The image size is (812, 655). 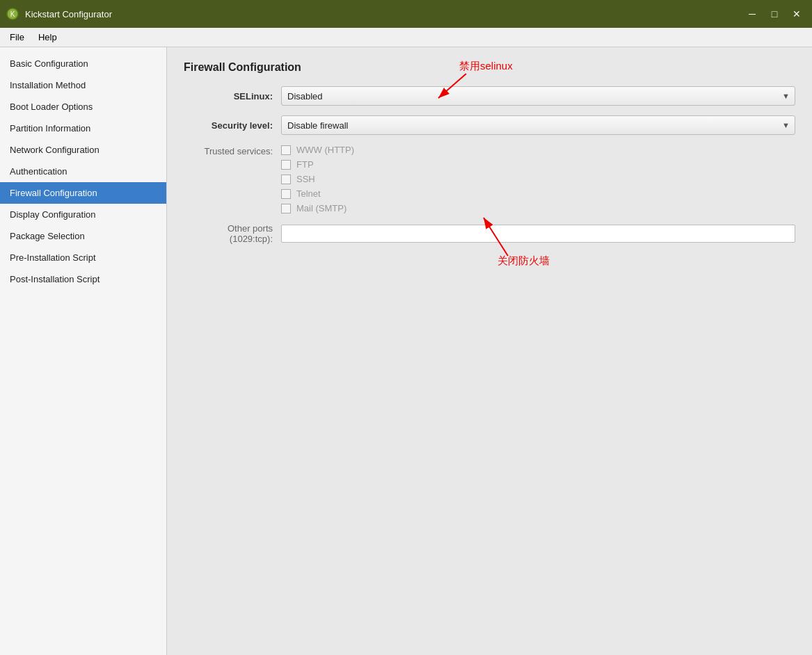 I want to click on sidebar-item-installation-method: Installation Method, so click(x=83, y=85).